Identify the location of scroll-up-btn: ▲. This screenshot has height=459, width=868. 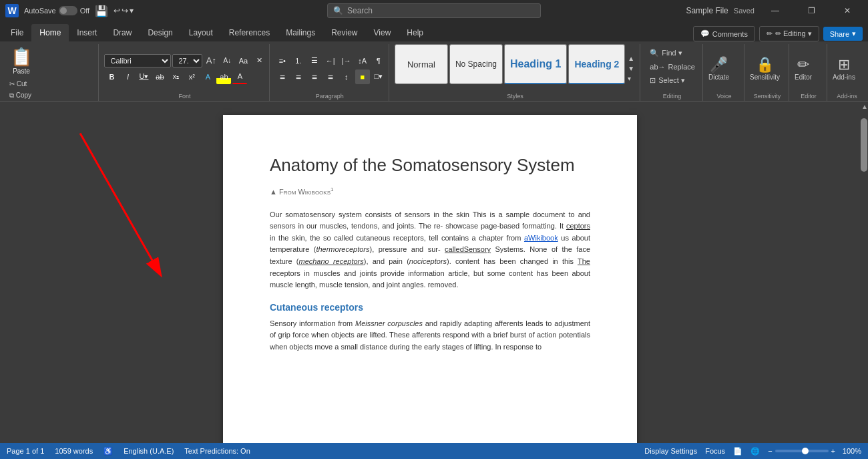
(864, 107).